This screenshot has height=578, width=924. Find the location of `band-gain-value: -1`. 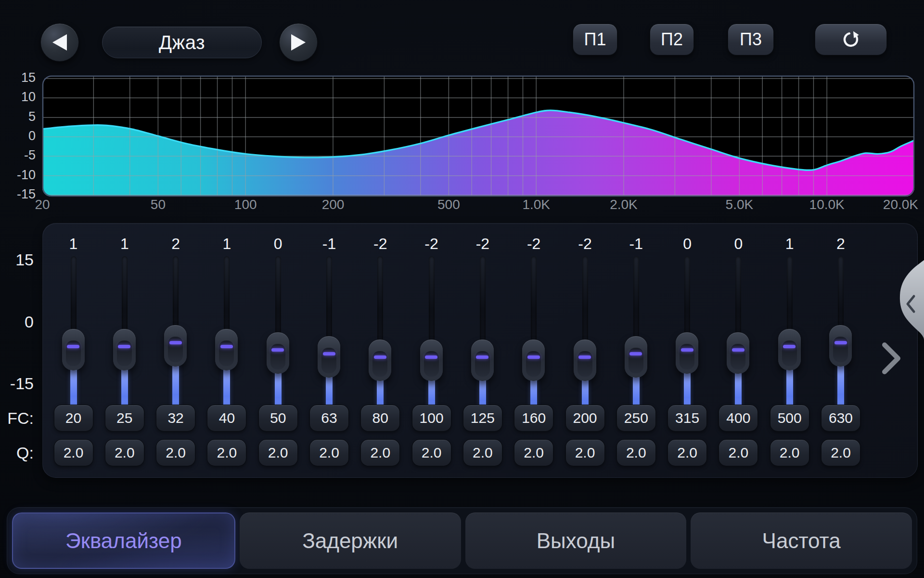

band-gain-value: -1 is located at coordinates (329, 244).